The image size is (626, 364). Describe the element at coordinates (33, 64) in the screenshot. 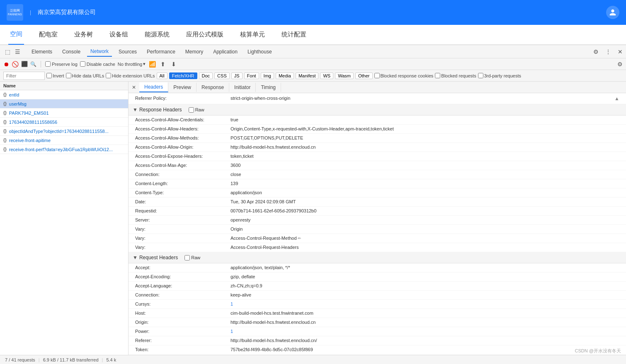

I see `search-toggle: 🔍` at that location.